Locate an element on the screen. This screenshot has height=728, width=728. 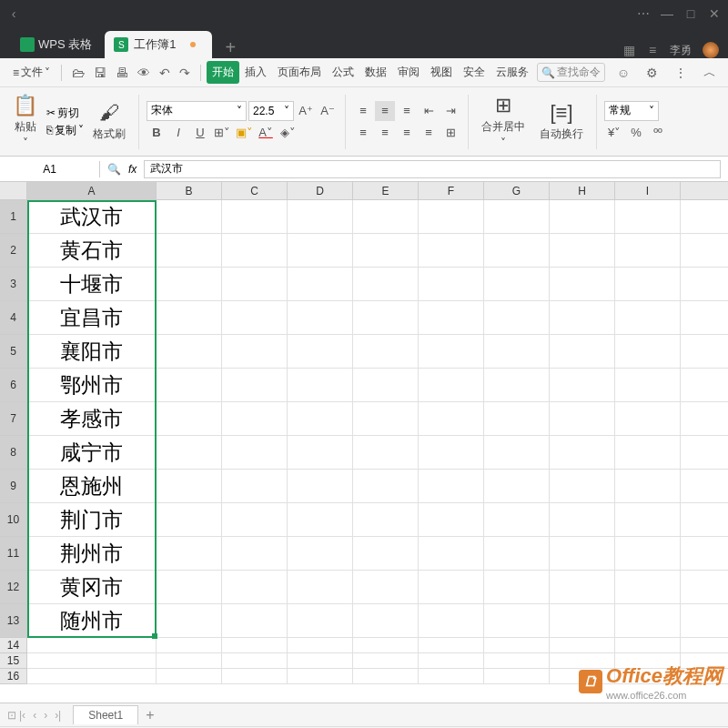
tab-data: 数据 is located at coordinates (376, 73).